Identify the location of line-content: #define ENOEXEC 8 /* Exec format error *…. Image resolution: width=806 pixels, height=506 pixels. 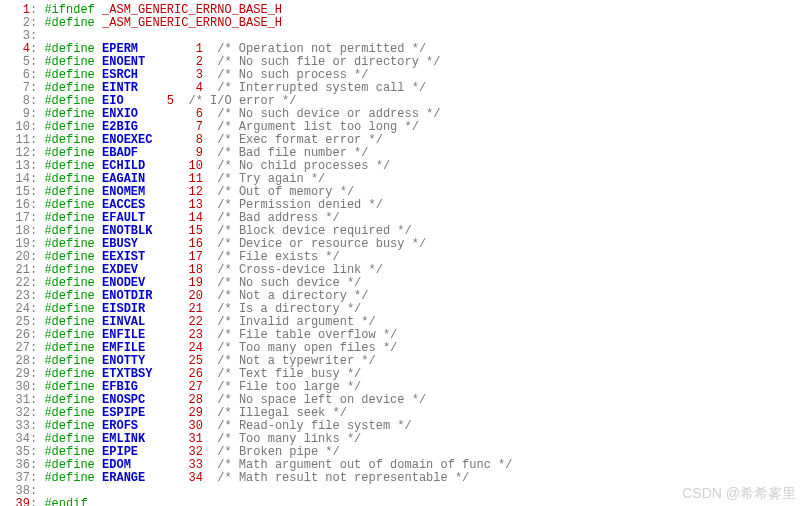
(214, 140).